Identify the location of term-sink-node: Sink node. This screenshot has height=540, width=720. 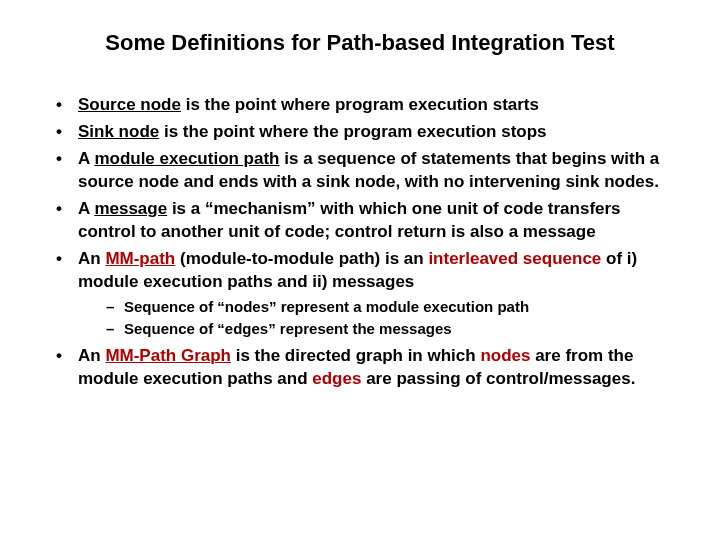
(118, 132).